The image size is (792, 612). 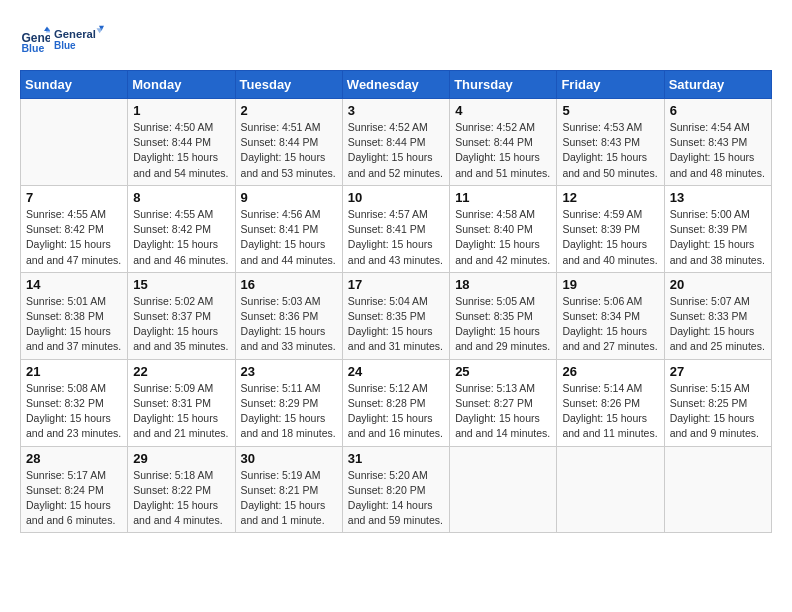 What do you see at coordinates (504, 228) in the screenshot?
I see `calendar-cell: 11Sunrise: 4:58 AMSunset: 8:40 PMDayligh…` at bounding box center [504, 228].